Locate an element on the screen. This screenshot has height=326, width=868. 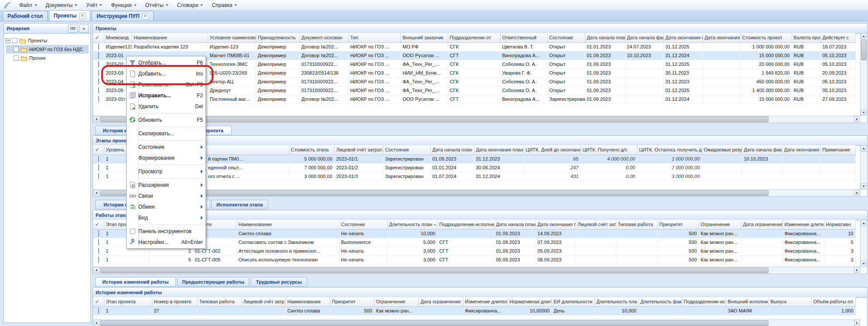
tab-инструкции-пуп: Инструкции ПУП× is located at coordinates (122, 16).